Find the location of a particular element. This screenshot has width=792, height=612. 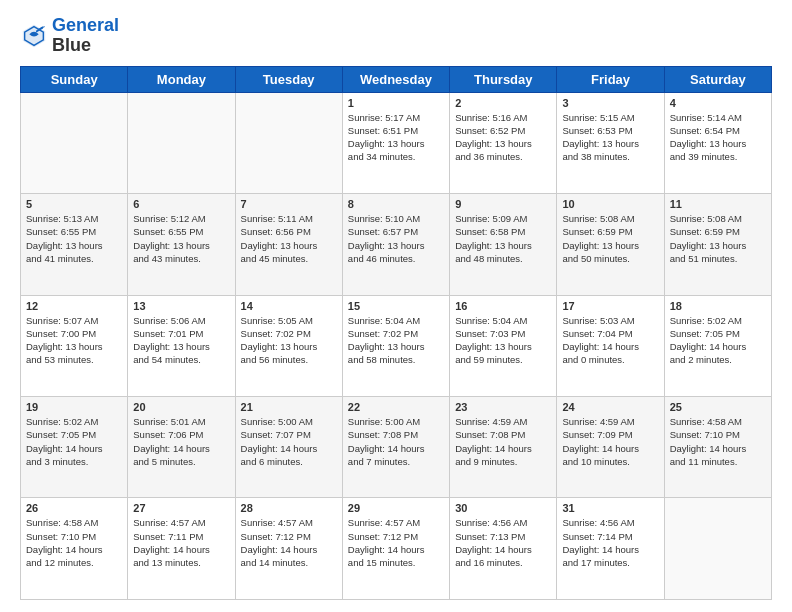

day-number: 28 is located at coordinates (289, 508).